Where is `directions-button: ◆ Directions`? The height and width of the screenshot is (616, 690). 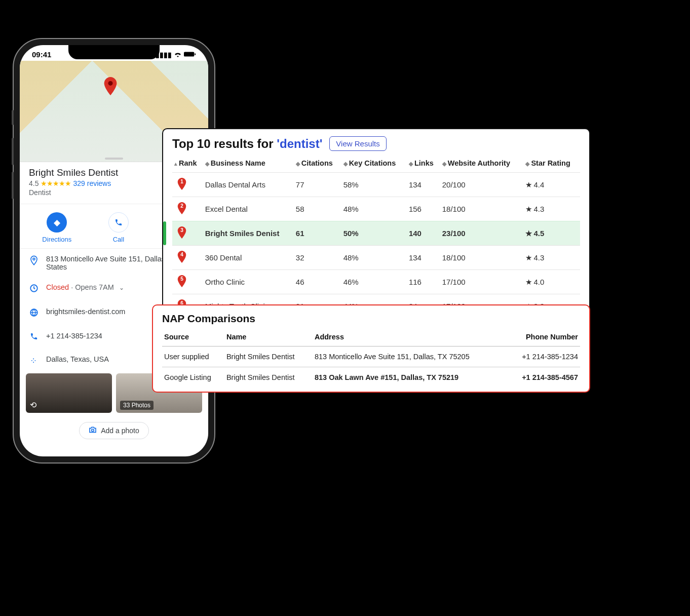
directions-button: ◆ Directions is located at coordinates (57, 228).